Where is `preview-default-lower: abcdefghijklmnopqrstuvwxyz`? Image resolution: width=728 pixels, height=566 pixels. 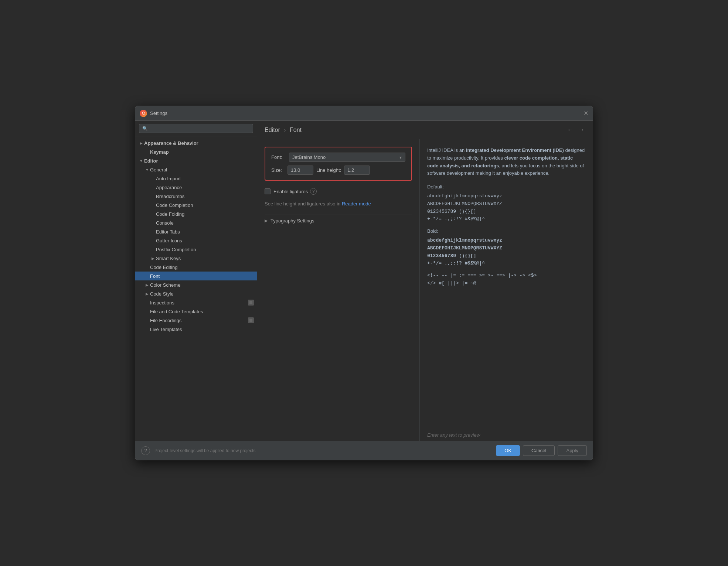 preview-default-lower: abcdefghijklmnopqrstuvwxyz is located at coordinates (506, 197).